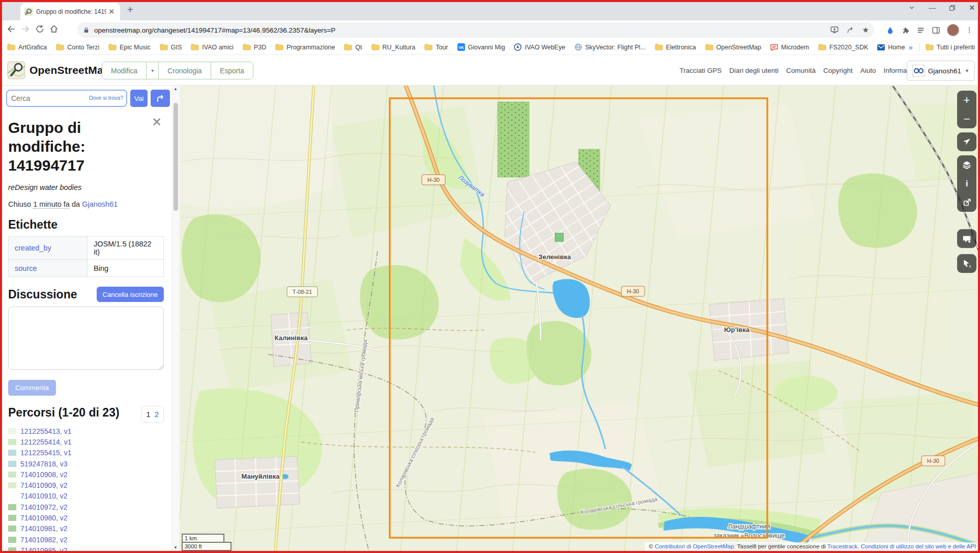 The height and width of the screenshot is (553, 980). What do you see at coordinates (33, 248) in the screenshot?
I see `tag-key-link: created_by` at bounding box center [33, 248].